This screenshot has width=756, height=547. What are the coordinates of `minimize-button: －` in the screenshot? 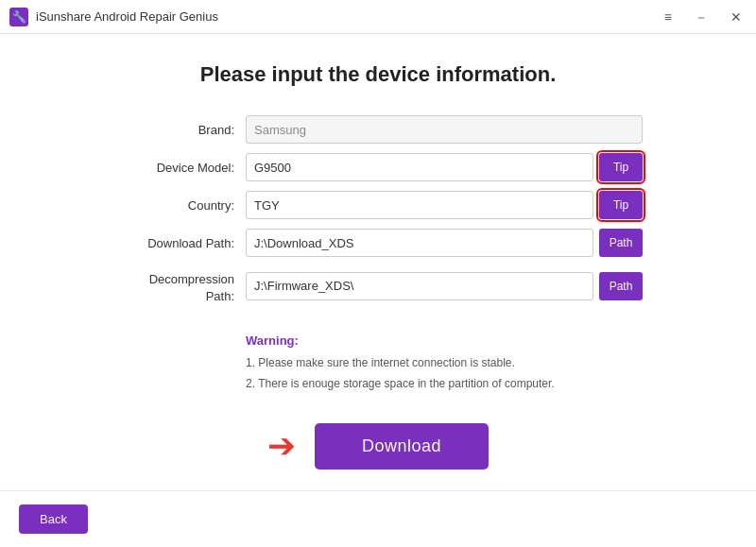 It's located at (701, 17).